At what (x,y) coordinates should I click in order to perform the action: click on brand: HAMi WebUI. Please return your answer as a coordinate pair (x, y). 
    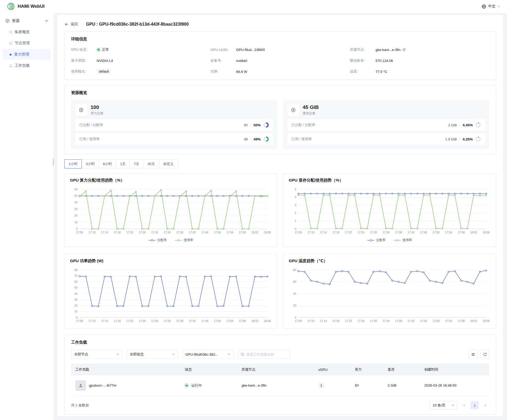
    Looking at the image, I should click on (26, 6).